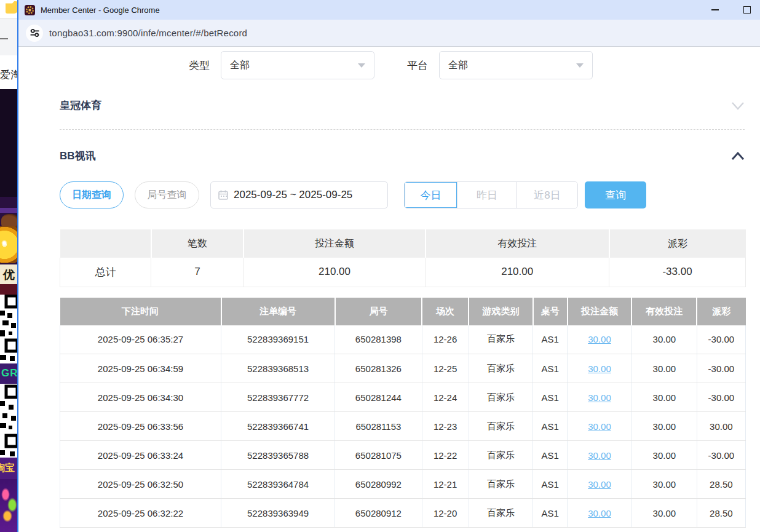 The height and width of the screenshot is (532, 760). I want to click on chevron-up-icon, so click(738, 156).